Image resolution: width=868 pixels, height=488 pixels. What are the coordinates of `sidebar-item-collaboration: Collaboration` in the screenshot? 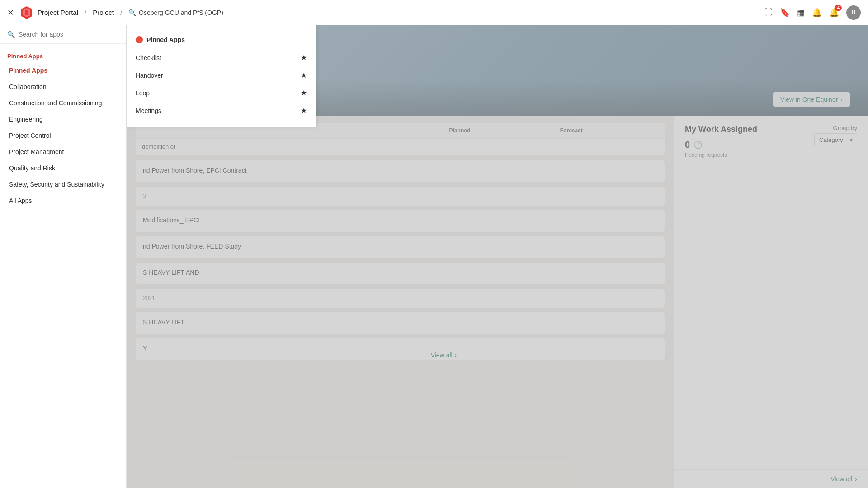 It's located at (63, 87).